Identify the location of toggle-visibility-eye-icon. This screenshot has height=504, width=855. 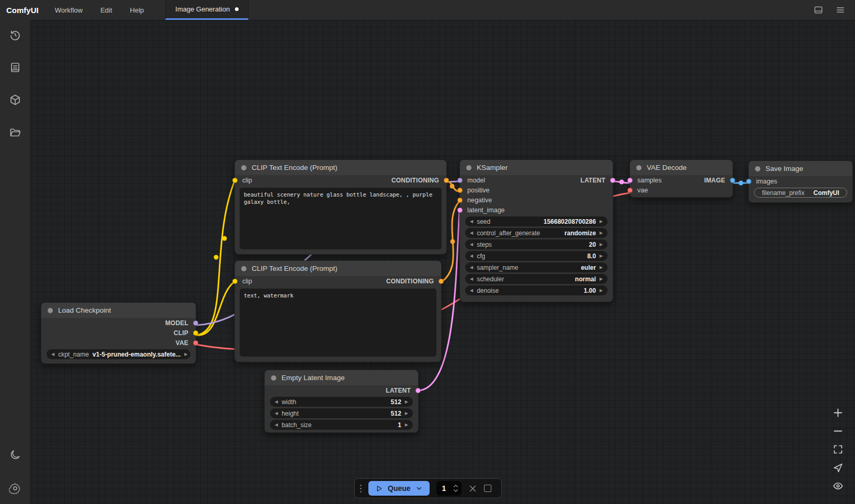
(838, 486).